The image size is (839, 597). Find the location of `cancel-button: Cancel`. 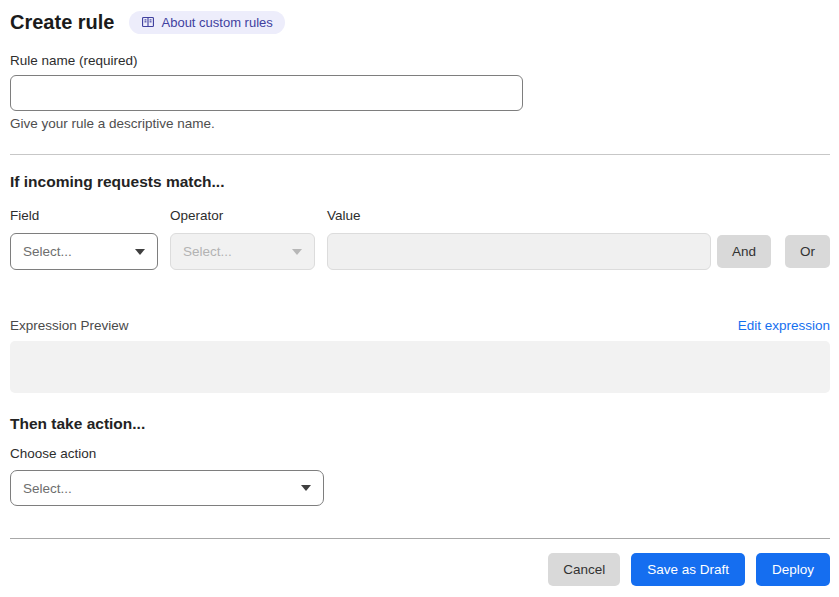

cancel-button: Cancel is located at coordinates (584, 570).